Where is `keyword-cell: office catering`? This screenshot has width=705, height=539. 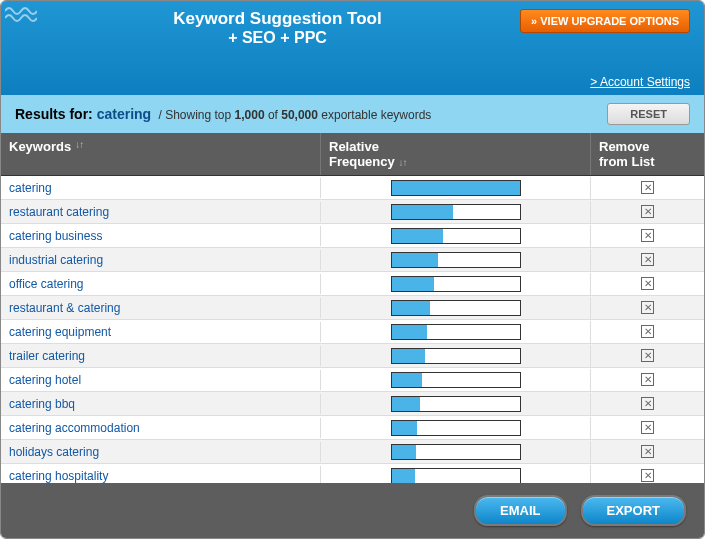
keyword-cell: office catering is located at coordinates (161, 284).